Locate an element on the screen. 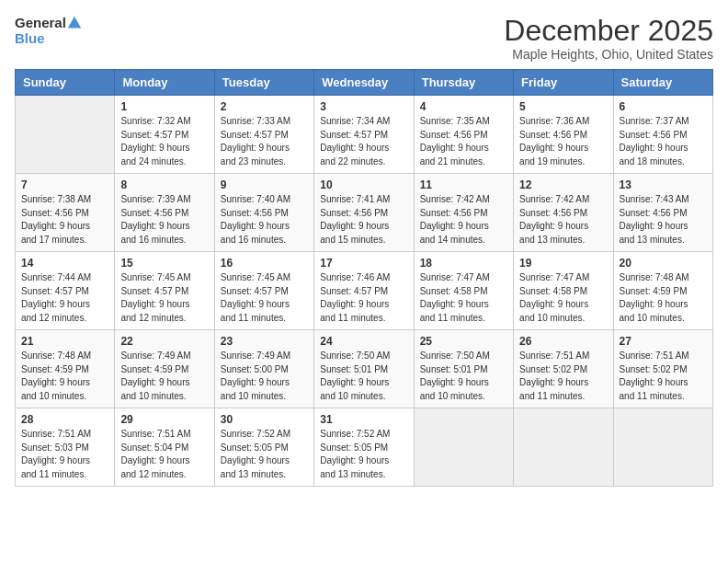  weekday-header-friday: Friday is located at coordinates (563, 83).